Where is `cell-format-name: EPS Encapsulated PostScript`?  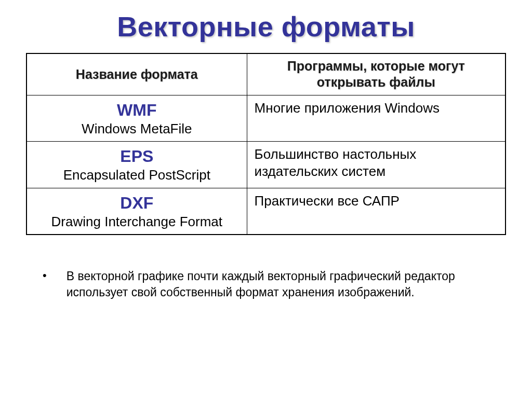 cell-format-name: EPS Encapsulated PostScript is located at coordinates (137, 165).